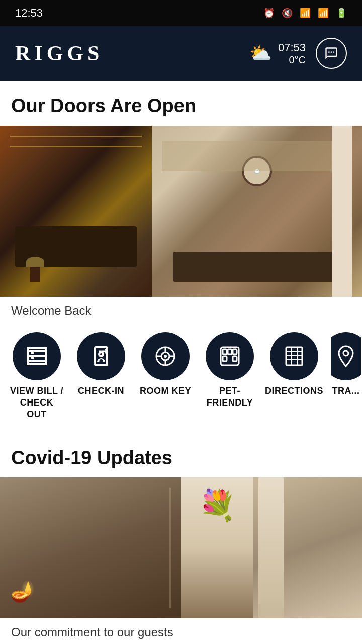  I want to click on directions-icon, so click(294, 356).